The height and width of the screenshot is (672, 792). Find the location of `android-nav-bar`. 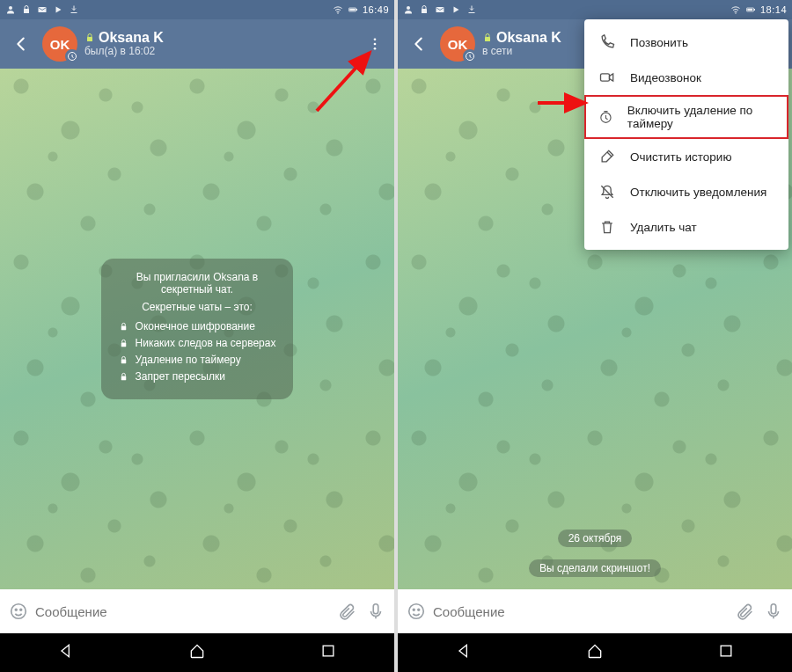

android-nav-bar is located at coordinates (595, 653).